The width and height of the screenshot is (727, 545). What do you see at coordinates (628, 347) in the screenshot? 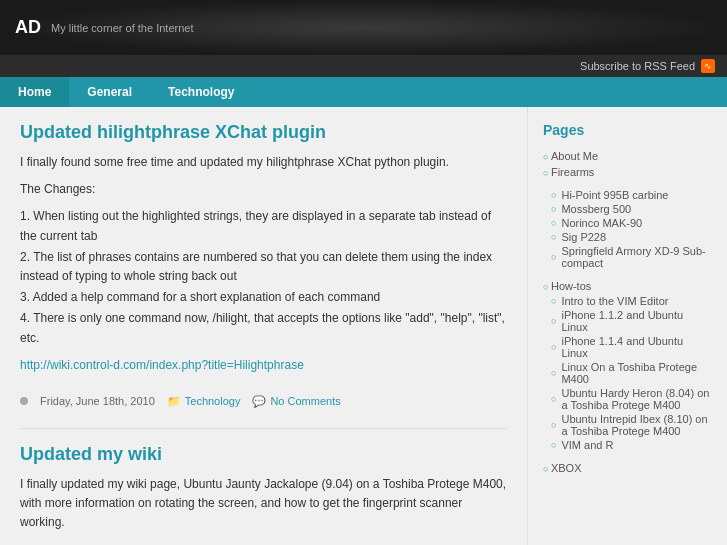
I see `sidebar-howtos-3: iPhone 1.1.4 and Ubuntu Linux` at bounding box center [628, 347].